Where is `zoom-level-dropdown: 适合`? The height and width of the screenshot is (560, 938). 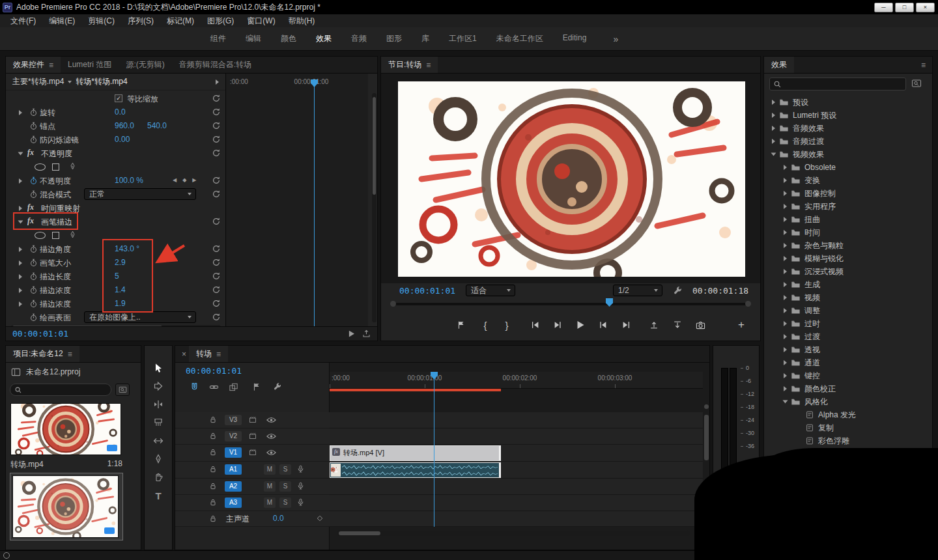 zoom-level-dropdown: 适合 is located at coordinates (490, 290).